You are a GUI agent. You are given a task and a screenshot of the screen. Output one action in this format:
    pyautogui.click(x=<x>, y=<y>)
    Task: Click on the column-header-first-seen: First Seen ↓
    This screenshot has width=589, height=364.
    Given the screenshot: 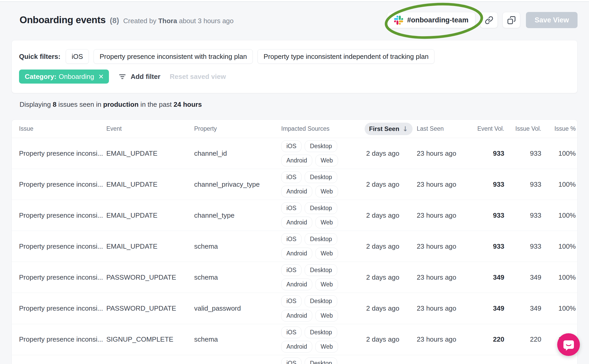 What is the action you would take?
    pyautogui.click(x=391, y=129)
    